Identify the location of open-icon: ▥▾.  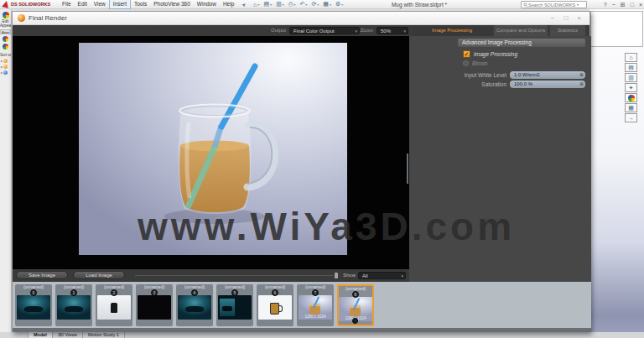
(280, 4).